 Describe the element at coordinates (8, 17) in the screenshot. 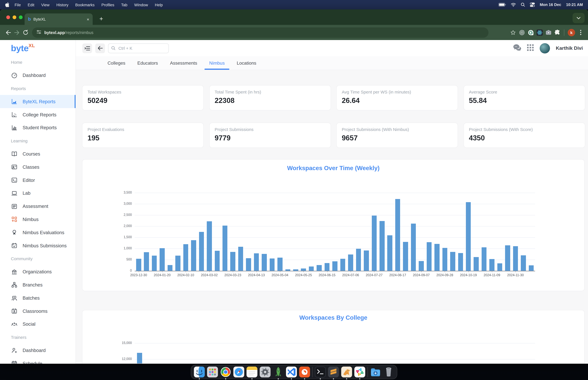

I see `window-close-button` at that location.